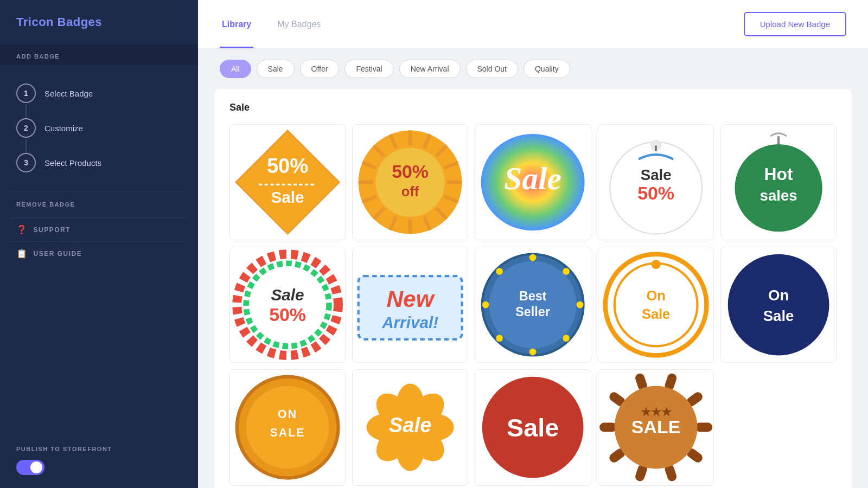 This screenshot has width=868, height=488. Describe the element at coordinates (533, 182) in the screenshot. I see `badge-card-sale-3: Sale` at that location.